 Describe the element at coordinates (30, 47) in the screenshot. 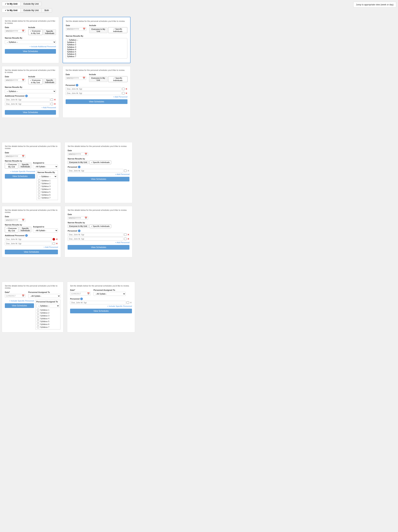

I see `include-additional-personnel-link-1: Include Additional Personnel` at that location.